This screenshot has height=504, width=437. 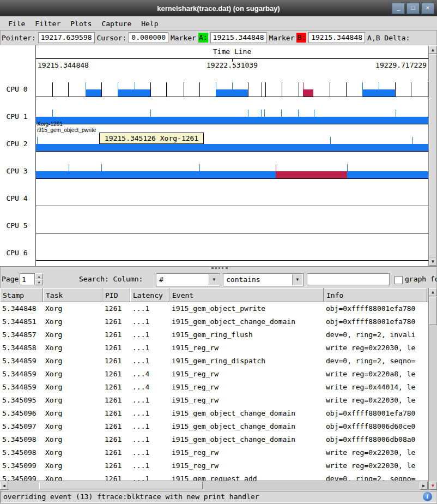 I want to click on cell-stamp: 5.344859, so click(x=22, y=387).